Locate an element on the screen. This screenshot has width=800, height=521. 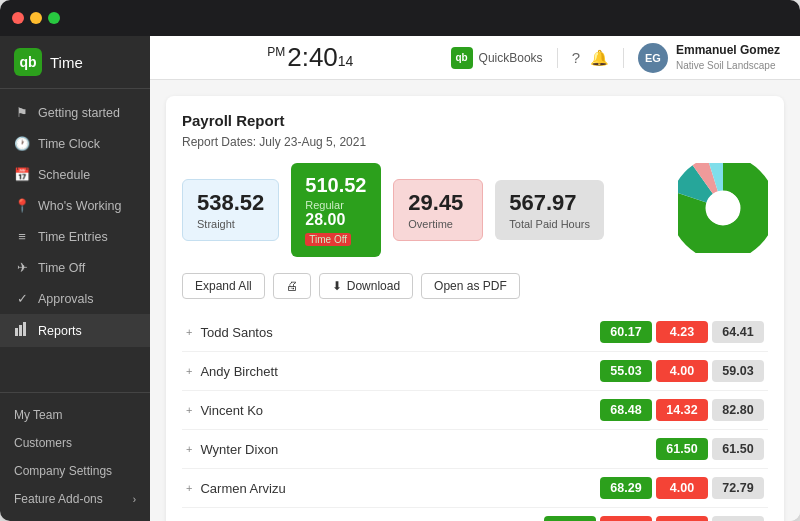
sidebar-item-time-entries: ≡ Time Entries is located at coordinates (75, 236).